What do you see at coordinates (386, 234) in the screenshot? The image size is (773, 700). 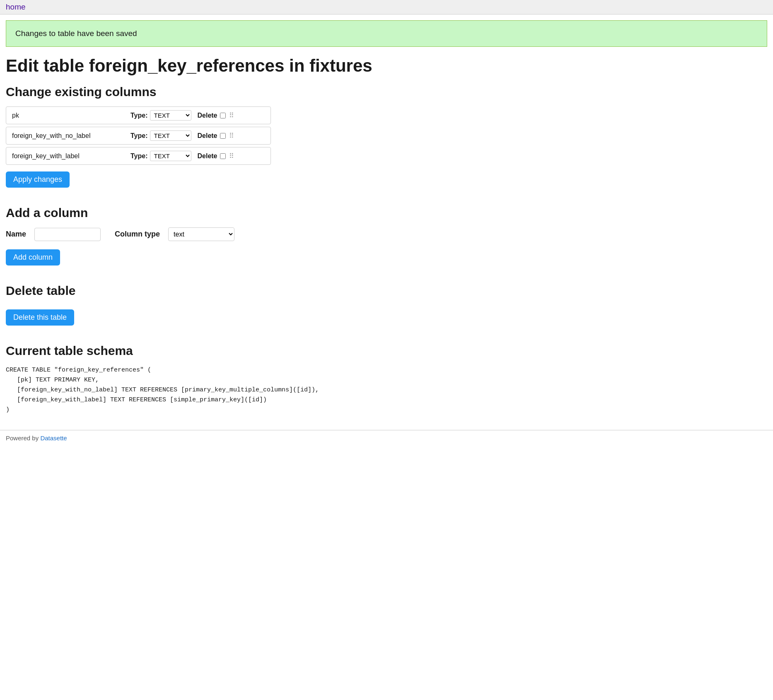 I see `add-column-form: Name Column type textintegerrealblob` at bounding box center [386, 234].